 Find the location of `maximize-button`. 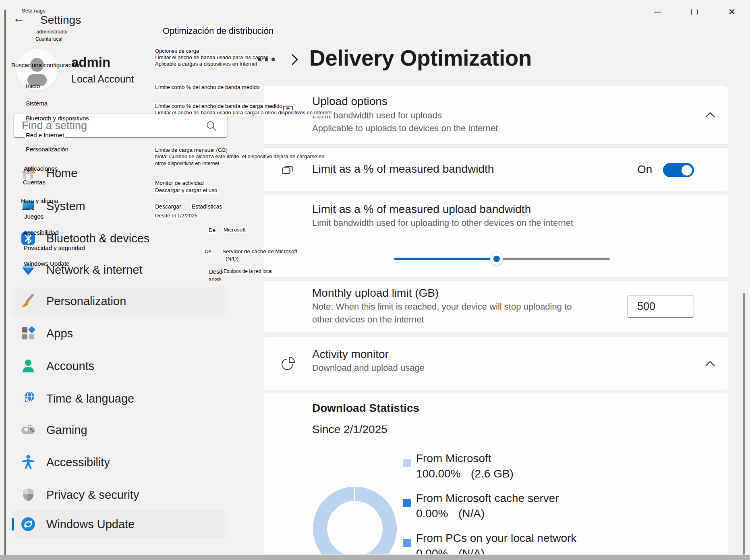

maximize-button is located at coordinates (694, 12).